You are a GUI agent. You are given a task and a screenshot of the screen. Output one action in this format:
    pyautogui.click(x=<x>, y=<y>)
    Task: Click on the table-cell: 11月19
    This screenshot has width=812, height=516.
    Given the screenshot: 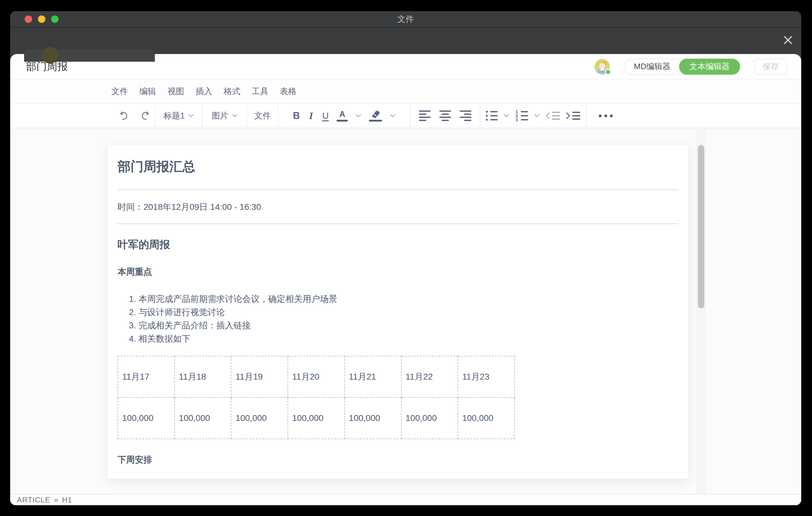 What is the action you would take?
    pyautogui.click(x=260, y=377)
    